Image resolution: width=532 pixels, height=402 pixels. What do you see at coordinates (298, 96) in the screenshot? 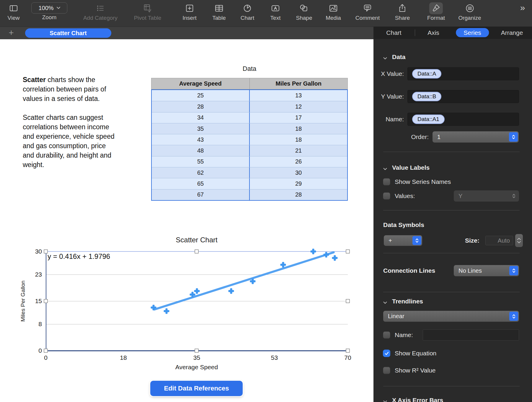
I see `table-cell: 13` at bounding box center [298, 96].